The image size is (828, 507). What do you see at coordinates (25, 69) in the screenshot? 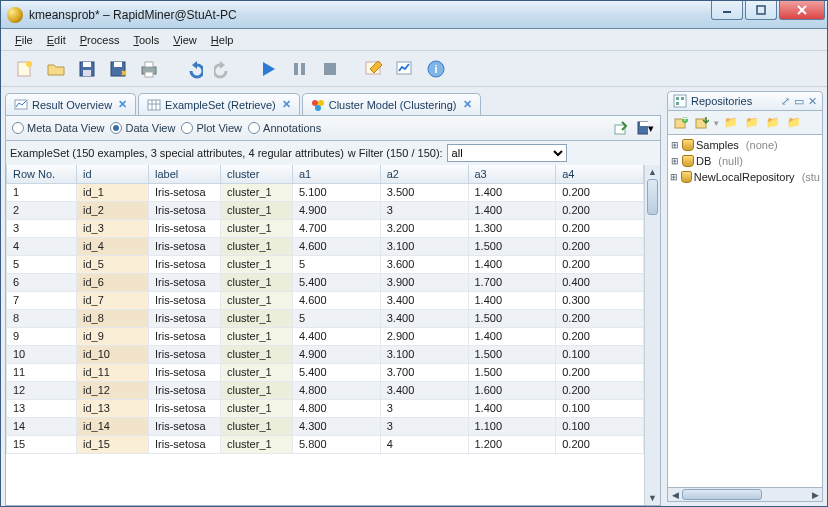
I see `new-icon` at bounding box center [25, 69].